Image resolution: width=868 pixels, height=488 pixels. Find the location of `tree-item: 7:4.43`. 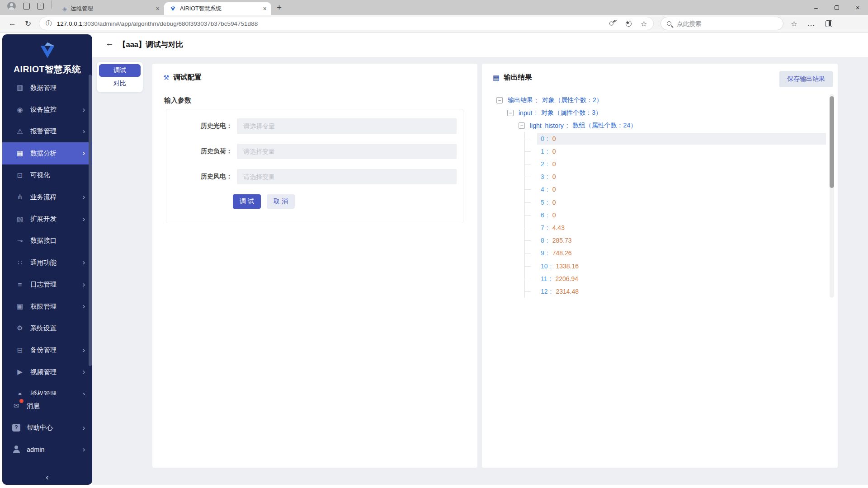

tree-item: 7:4.43 is located at coordinates (664, 228).